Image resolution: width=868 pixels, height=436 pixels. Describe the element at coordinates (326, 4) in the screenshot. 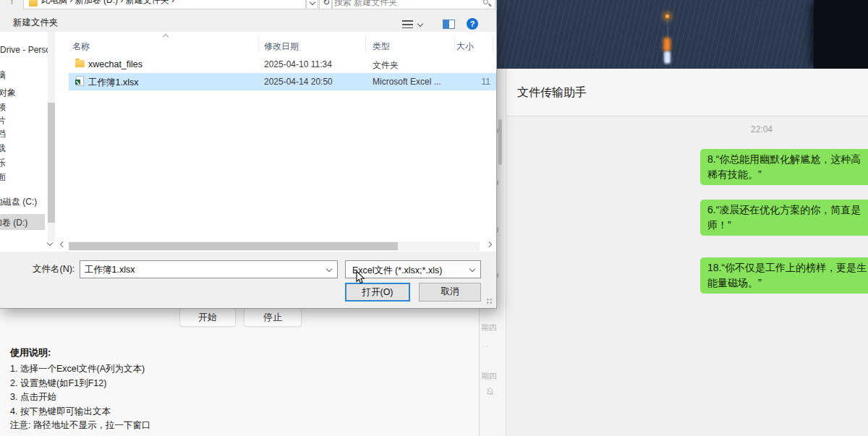

I see `refresh-button: ↻` at that location.